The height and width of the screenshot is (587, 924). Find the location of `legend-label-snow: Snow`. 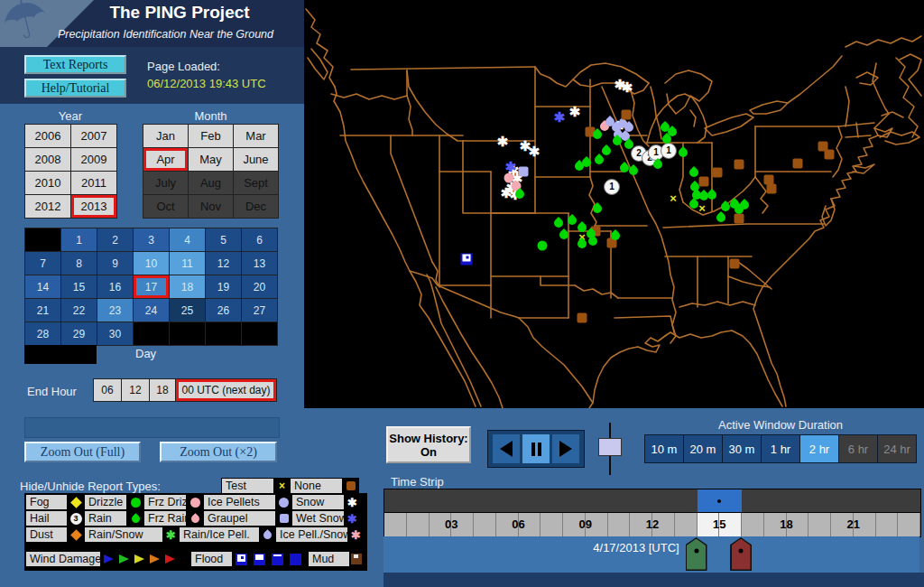

legend-label-snow: Snow is located at coordinates (318, 502).